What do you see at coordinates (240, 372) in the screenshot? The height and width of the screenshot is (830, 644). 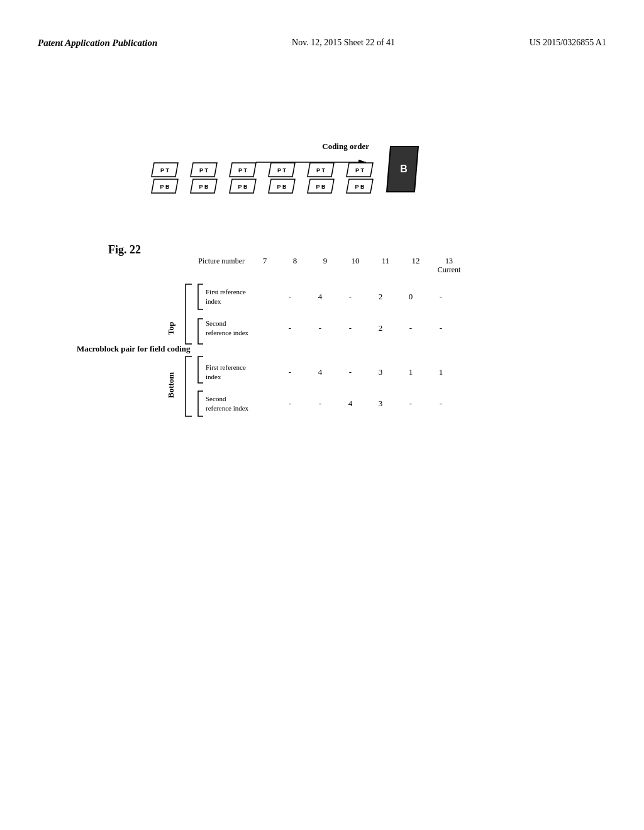 I see `bottom-first-ref-label: First referenceindex` at bounding box center [240, 372].